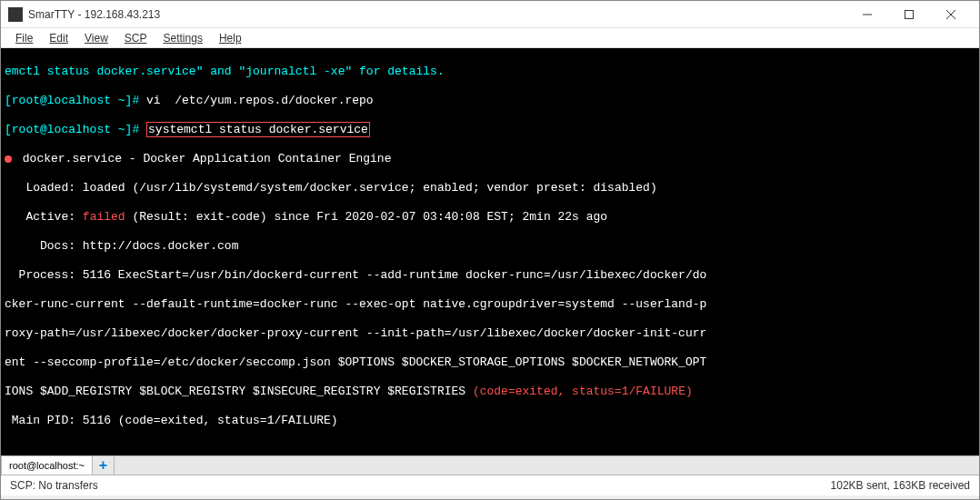 Image resolution: width=980 pixels, height=500 pixels. Describe the element at coordinates (184, 38) in the screenshot. I see `menu-settings: Settings` at that location.